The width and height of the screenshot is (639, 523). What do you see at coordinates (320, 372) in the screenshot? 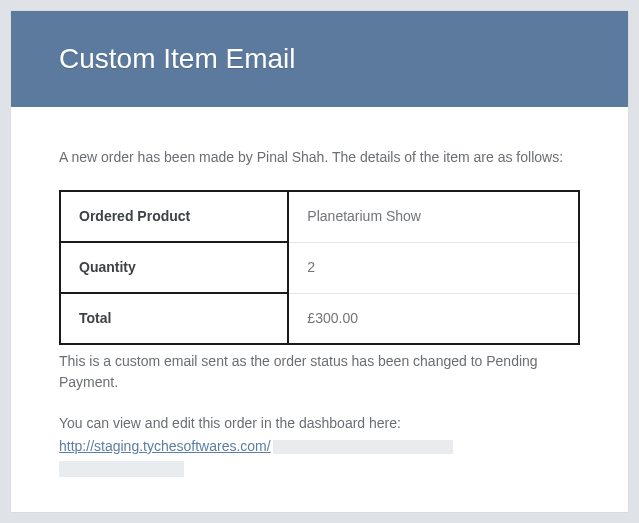
I see `status-note: This is a custom email sent as the order…` at bounding box center [320, 372].